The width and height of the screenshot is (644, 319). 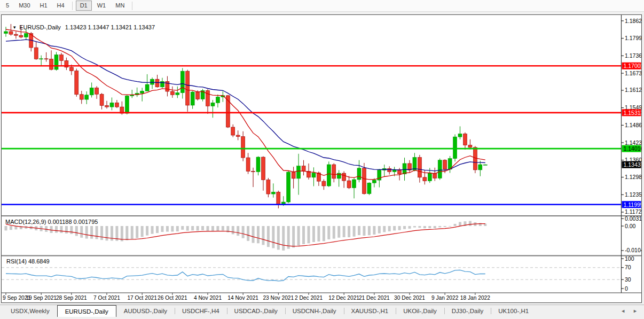 I want to click on symbol-tab-usdx-weekly: USDX,Weekly, so click(x=30, y=311).